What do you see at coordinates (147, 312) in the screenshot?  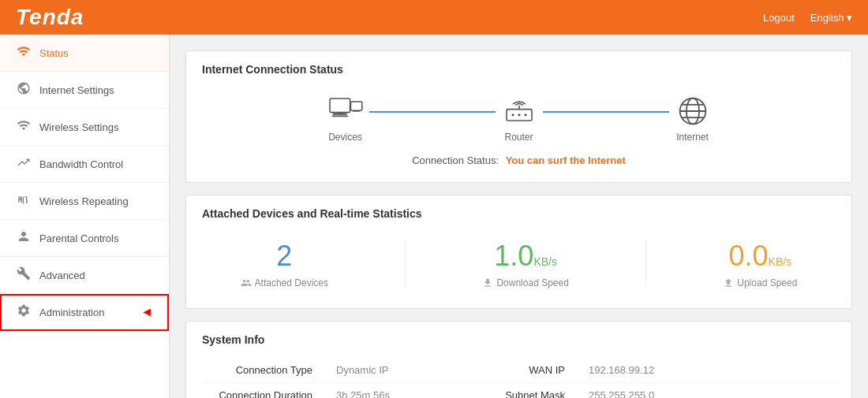 I see `highlight-arrow: ◄` at bounding box center [147, 312].